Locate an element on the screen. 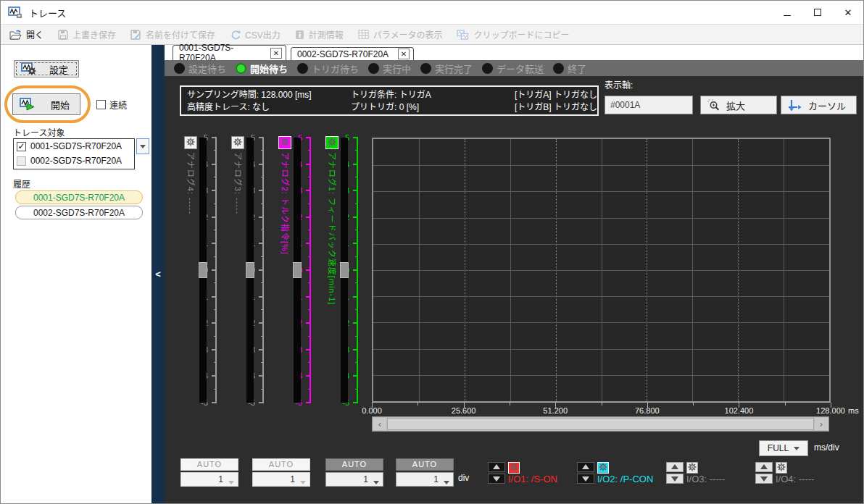  time-div-select: FULL is located at coordinates (784, 448).